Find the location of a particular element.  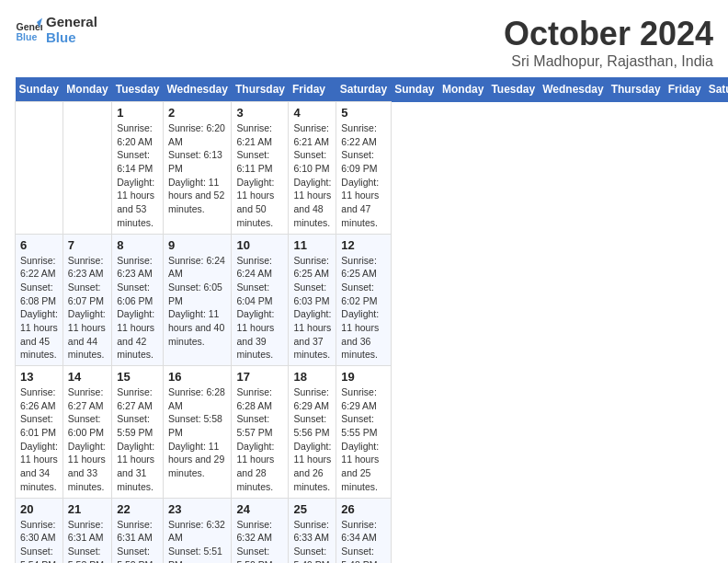

day-number: 16 is located at coordinates (197, 377).